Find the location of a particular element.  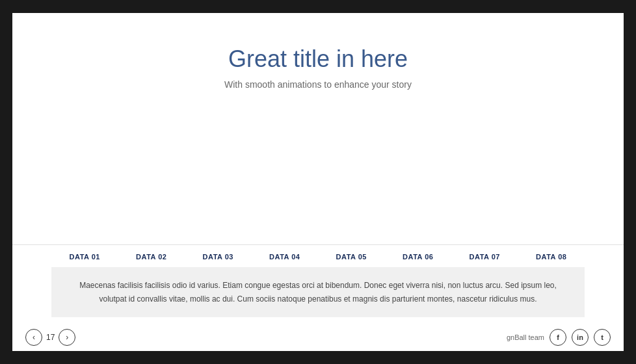

prev-button: ‹ is located at coordinates (34, 337).